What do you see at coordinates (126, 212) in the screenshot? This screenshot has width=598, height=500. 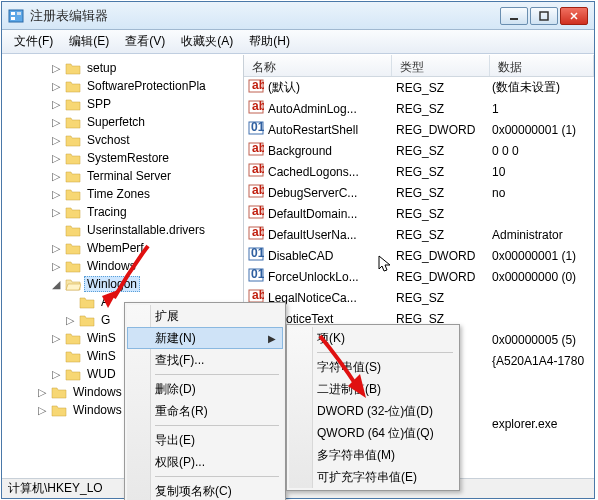 I see `tree-node: ▷Tracing` at bounding box center [126, 212].